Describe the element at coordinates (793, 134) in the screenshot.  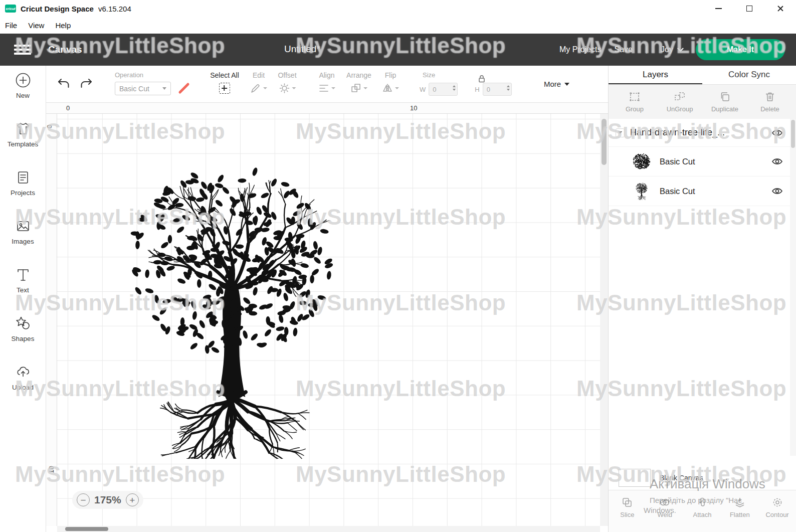
I see `panel-scrollbar-thumb` at that location.